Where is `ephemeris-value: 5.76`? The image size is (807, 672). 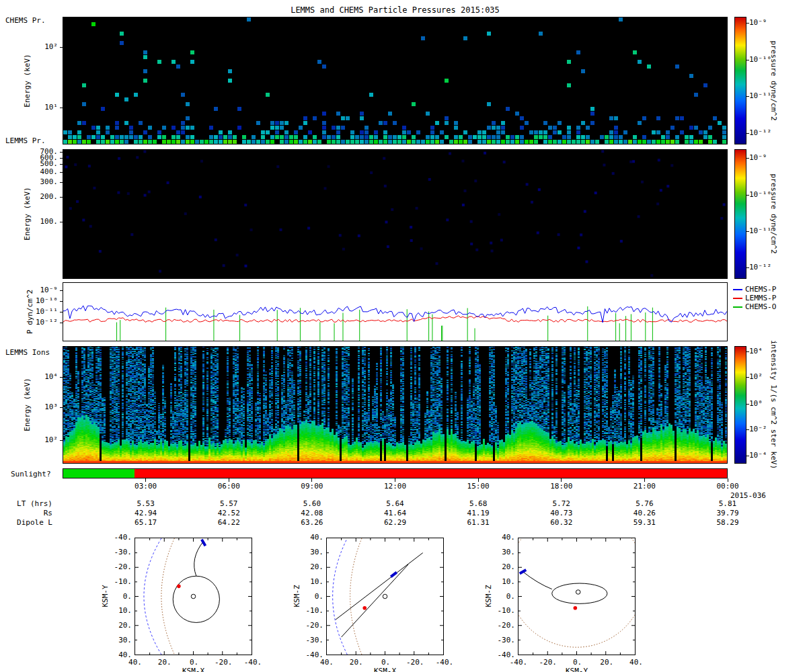 ephemeris-value: 5.76 is located at coordinates (644, 504).